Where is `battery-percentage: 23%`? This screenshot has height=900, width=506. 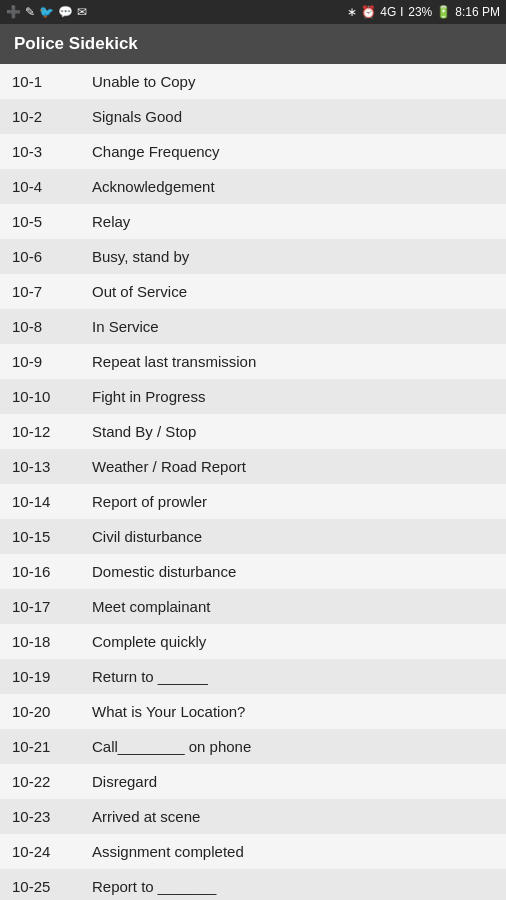
battery-percentage: 23% is located at coordinates (420, 12).